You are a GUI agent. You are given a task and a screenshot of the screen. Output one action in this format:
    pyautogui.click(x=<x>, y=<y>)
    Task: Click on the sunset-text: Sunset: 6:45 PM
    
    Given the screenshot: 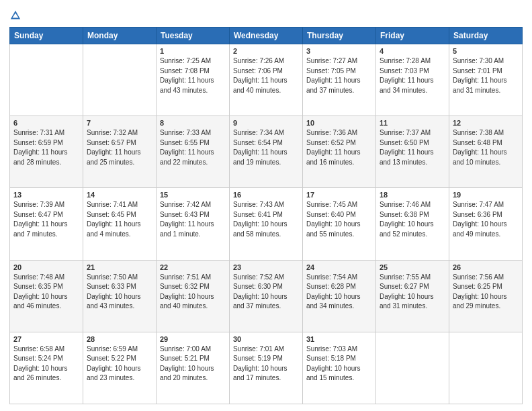 What is the action you would take?
    pyautogui.click(x=120, y=215)
    